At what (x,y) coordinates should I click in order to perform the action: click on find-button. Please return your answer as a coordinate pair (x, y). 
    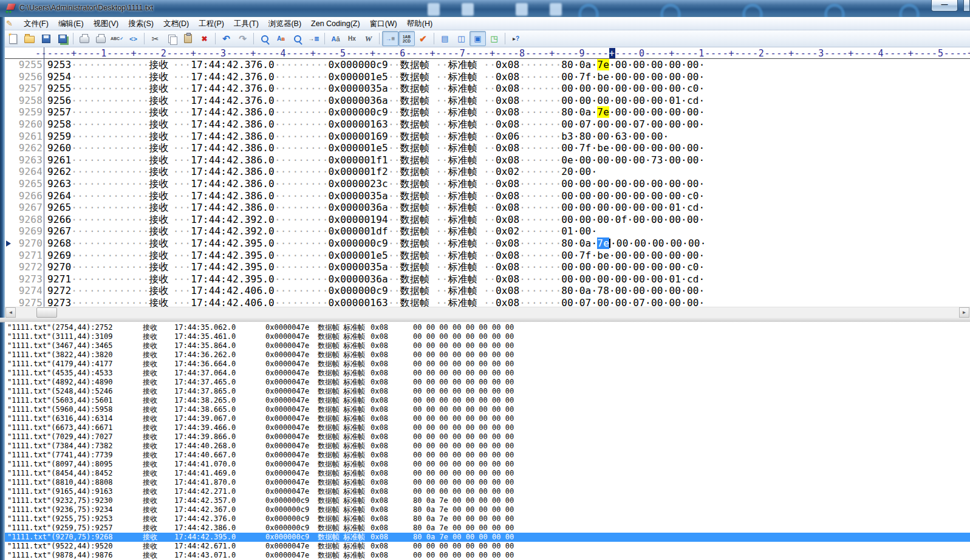
    Looking at the image, I should click on (265, 39).